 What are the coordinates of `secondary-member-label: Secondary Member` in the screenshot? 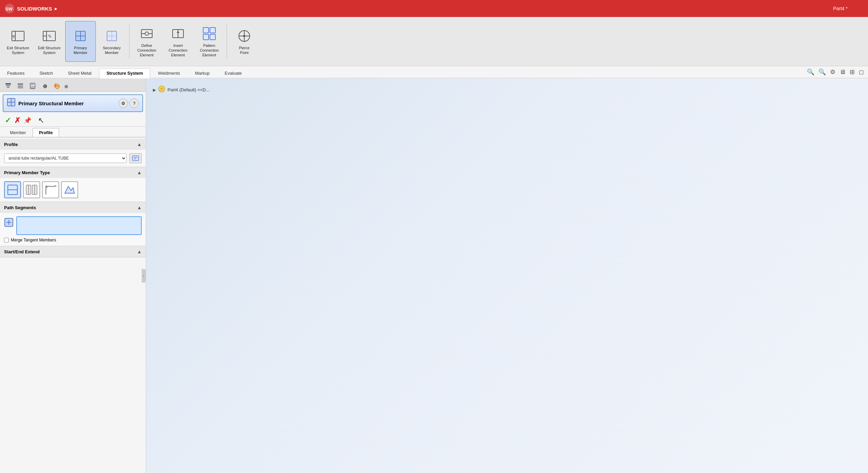 It's located at (112, 50).